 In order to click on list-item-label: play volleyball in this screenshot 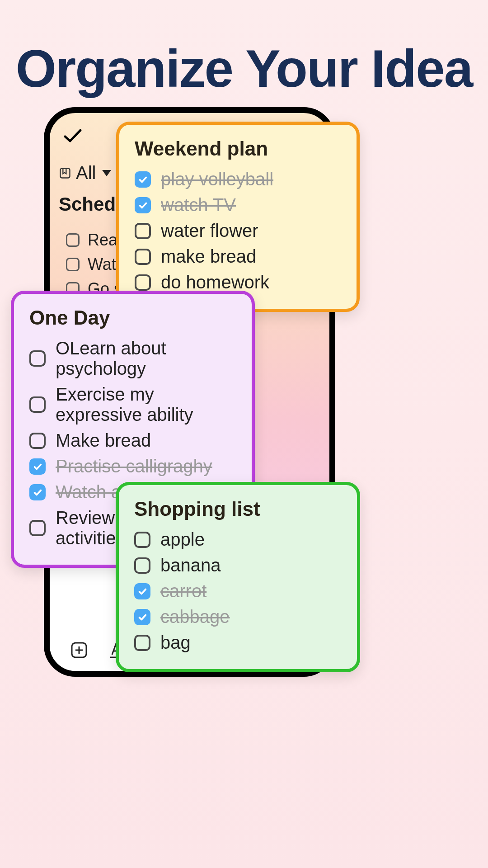, I will do `click(217, 179)`.